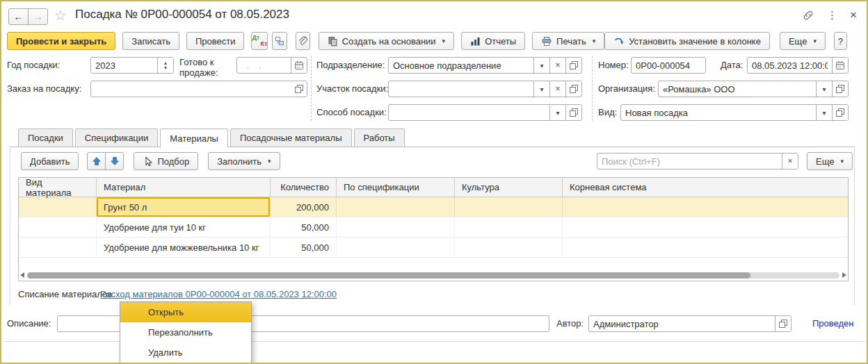 Image resolution: width=868 pixels, height=364 pixels. What do you see at coordinates (840, 113) in the screenshot?
I see `kind-open-button` at bounding box center [840, 113].